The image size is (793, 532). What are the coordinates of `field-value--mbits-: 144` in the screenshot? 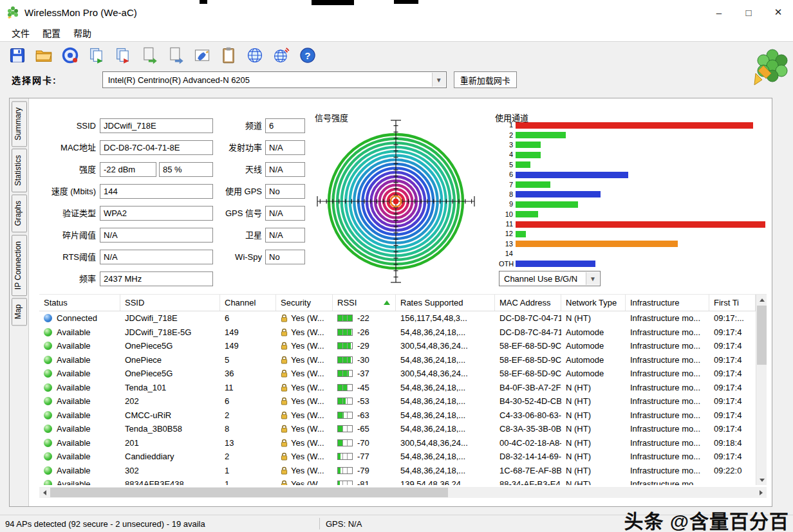 It's located at (156, 192).